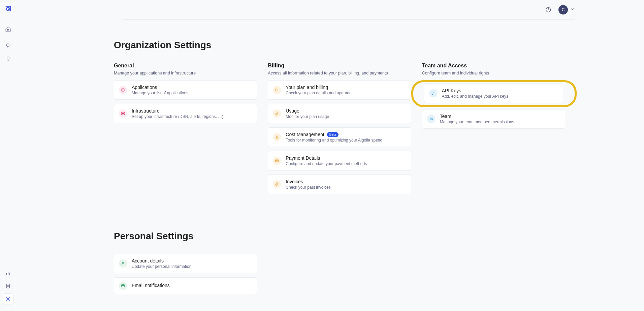  Describe the element at coordinates (572, 10) in the screenshot. I see `chevron-down-icon` at that location.